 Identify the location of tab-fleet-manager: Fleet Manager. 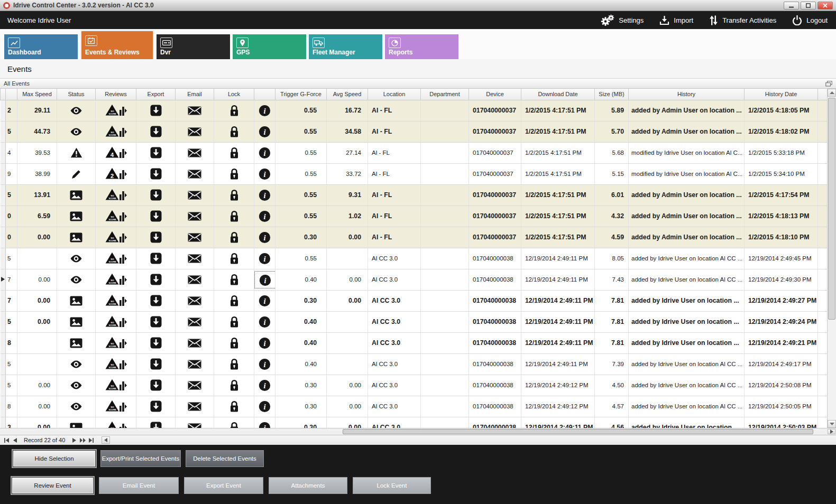
(346, 46).